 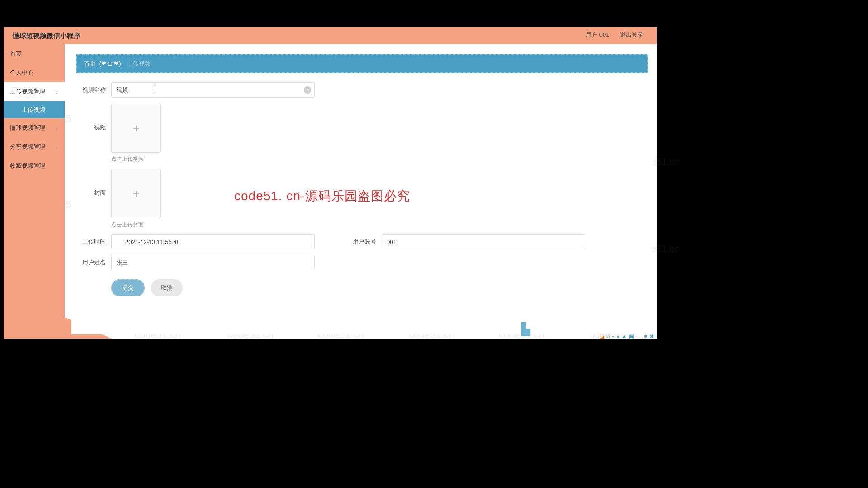 I want to click on user-account-label: 用户账号, so click(x=363, y=242).